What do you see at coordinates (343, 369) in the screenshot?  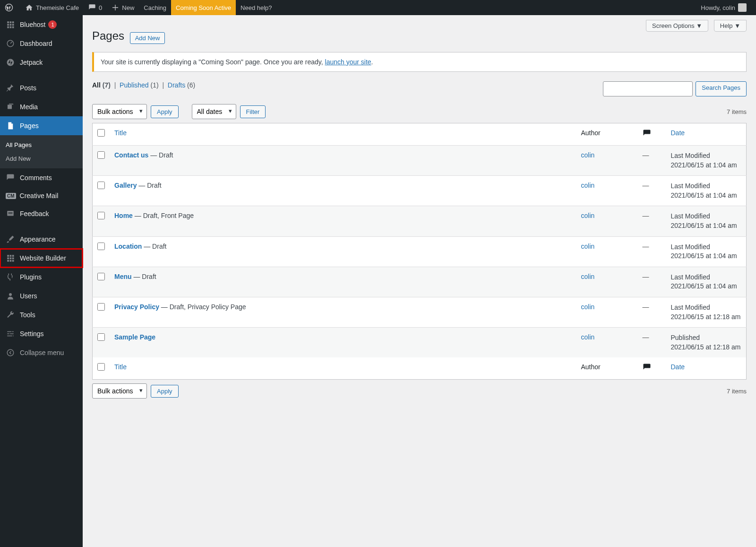 I see `column-title-footer: Title` at bounding box center [343, 369].